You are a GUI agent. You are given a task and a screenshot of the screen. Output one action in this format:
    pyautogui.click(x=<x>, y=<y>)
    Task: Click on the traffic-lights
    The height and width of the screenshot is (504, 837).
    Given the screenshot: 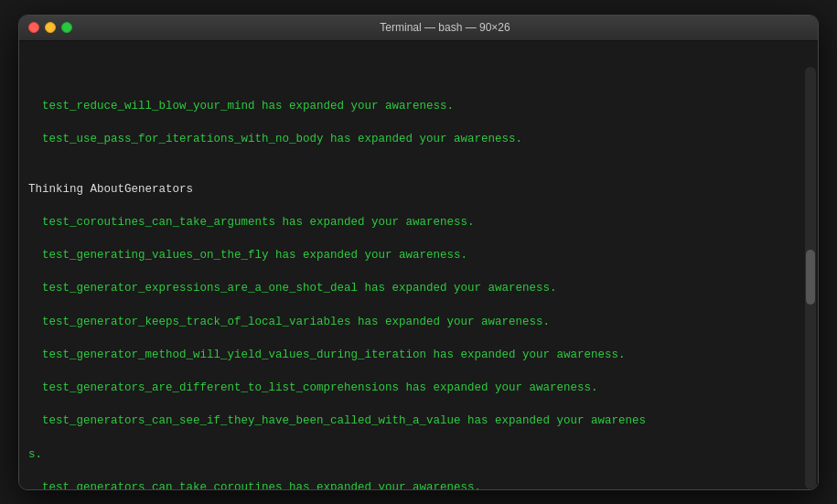 What is the action you would take?
    pyautogui.click(x=50, y=27)
    